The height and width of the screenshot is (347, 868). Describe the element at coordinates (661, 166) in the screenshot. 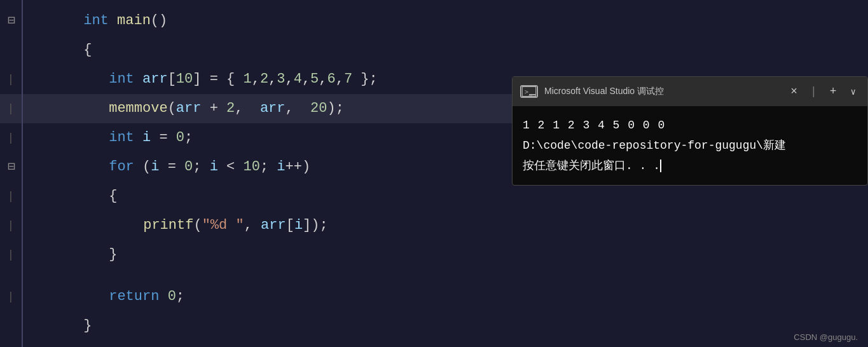

I see `cursor` at that location.